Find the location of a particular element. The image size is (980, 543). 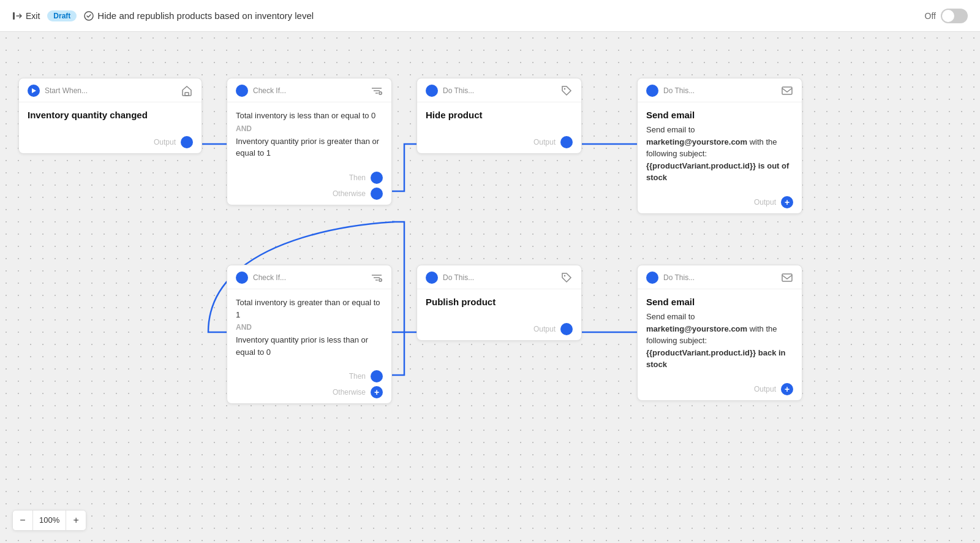

check1-otherwise-row: Otherwise is located at coordinates (309, 194).